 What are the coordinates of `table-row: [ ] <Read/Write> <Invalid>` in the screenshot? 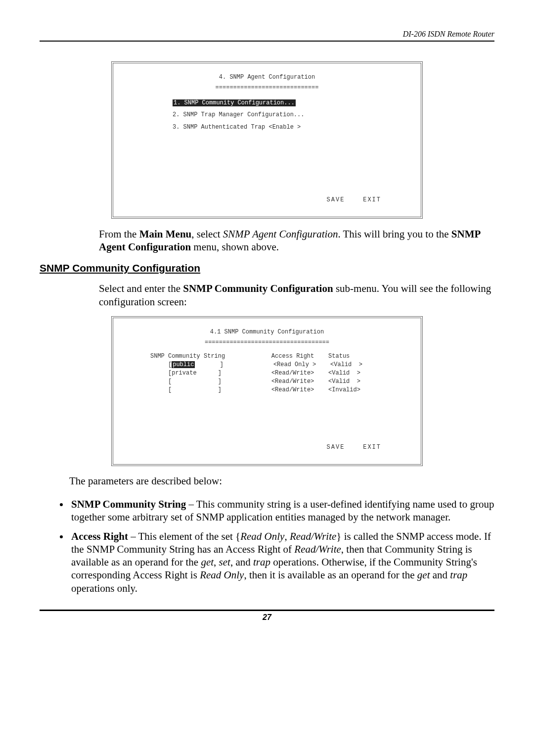 It's located at (267, 390).